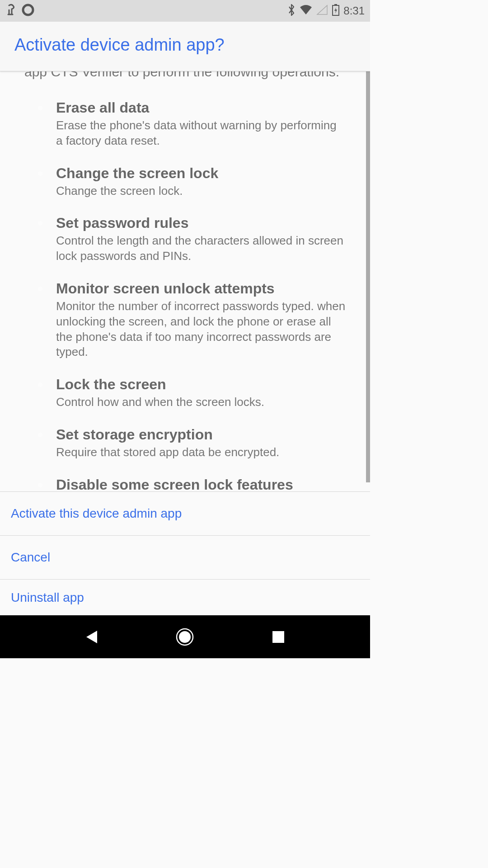 The width and height of the screenshot is (488, 868). Describe the element at coordinates (201, 485) in the screenshot. I see `permission-title: Disable some screen lock features` at that location.